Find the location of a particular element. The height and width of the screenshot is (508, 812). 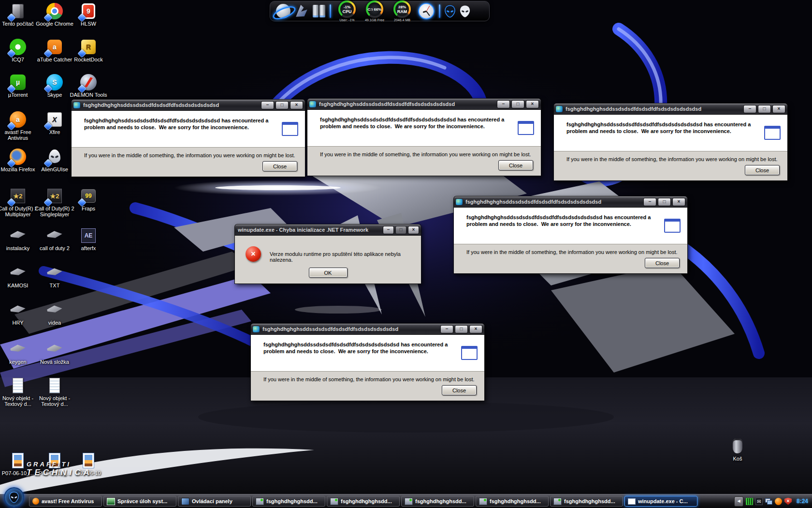

desktop-icon-rocketdock: R RocketDock is located at coordinates (88, 50).